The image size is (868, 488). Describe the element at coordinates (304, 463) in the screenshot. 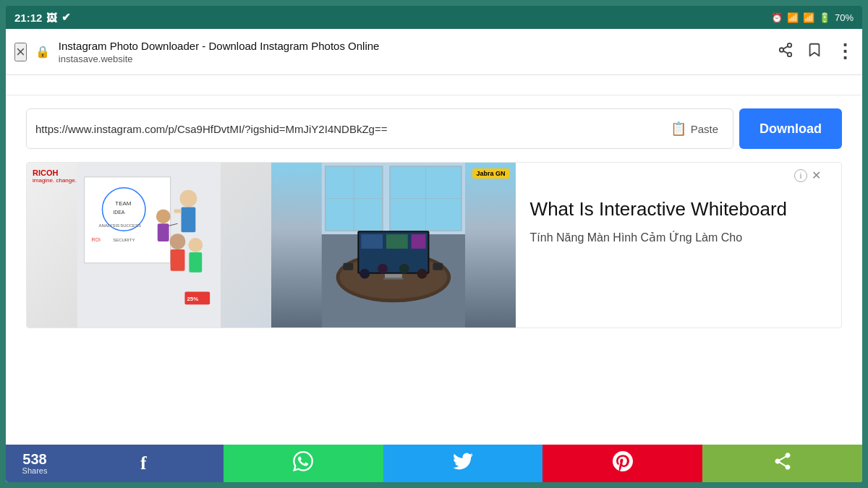

I see `whatsapp-share-button` at that location.